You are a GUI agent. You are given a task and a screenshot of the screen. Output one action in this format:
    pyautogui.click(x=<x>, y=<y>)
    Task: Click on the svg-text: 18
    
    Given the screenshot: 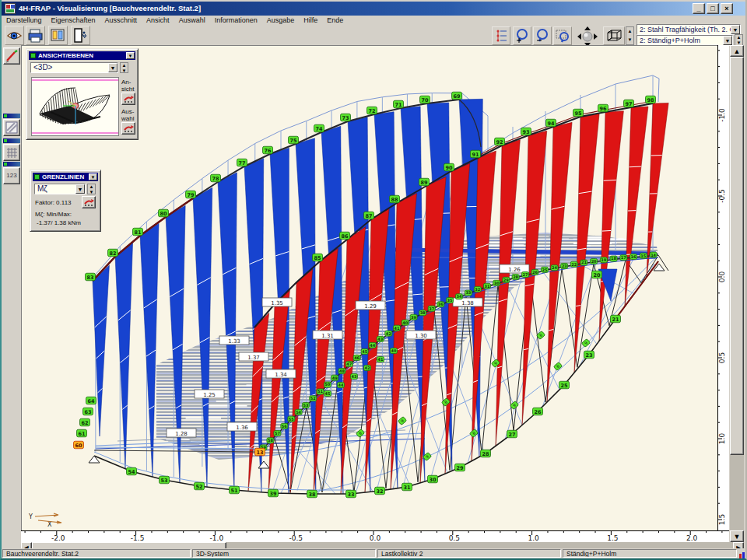 What is the action you would take?
    pyautogui.click(x=613, y=258)
    